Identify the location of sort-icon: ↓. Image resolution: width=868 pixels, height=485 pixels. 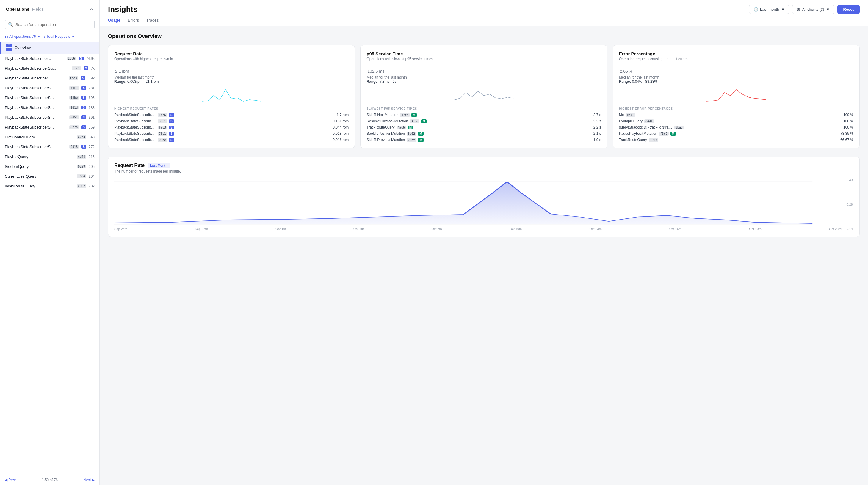
(44, 36).